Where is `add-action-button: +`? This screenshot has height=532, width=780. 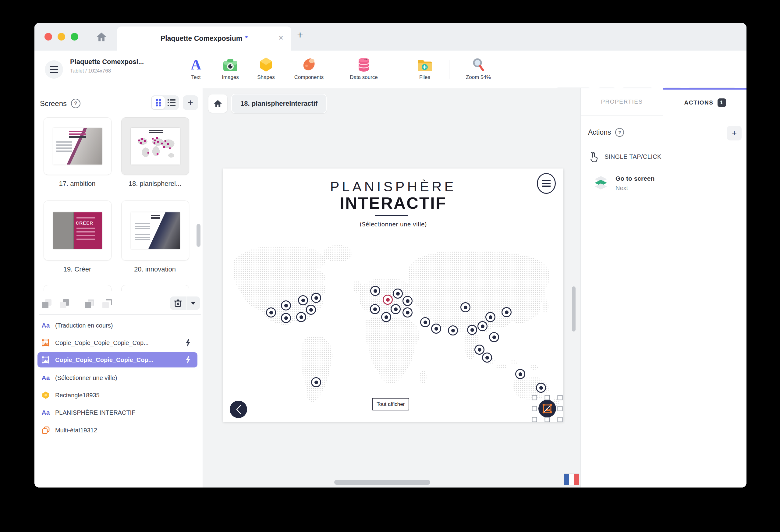
add-action-button: + is located at coordinates (734, 133).